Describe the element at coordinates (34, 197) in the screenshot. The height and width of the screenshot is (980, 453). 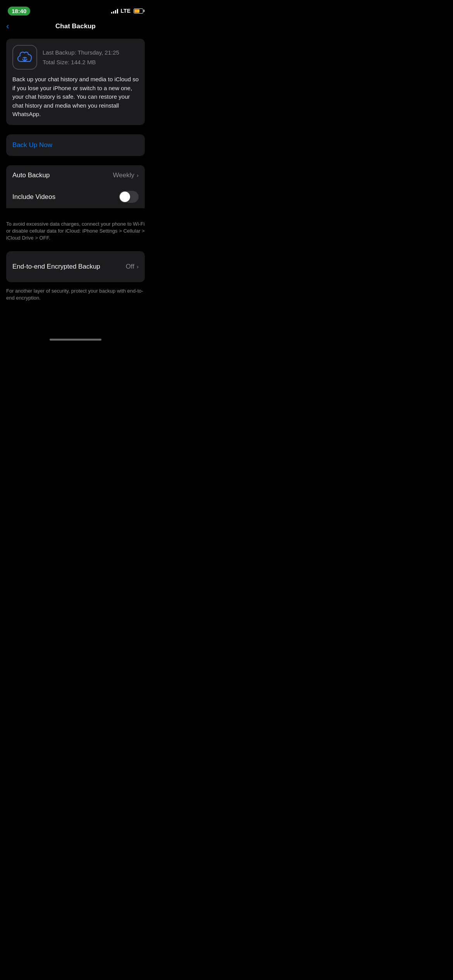
I see `include-videos-label: Include Videos` at that location.